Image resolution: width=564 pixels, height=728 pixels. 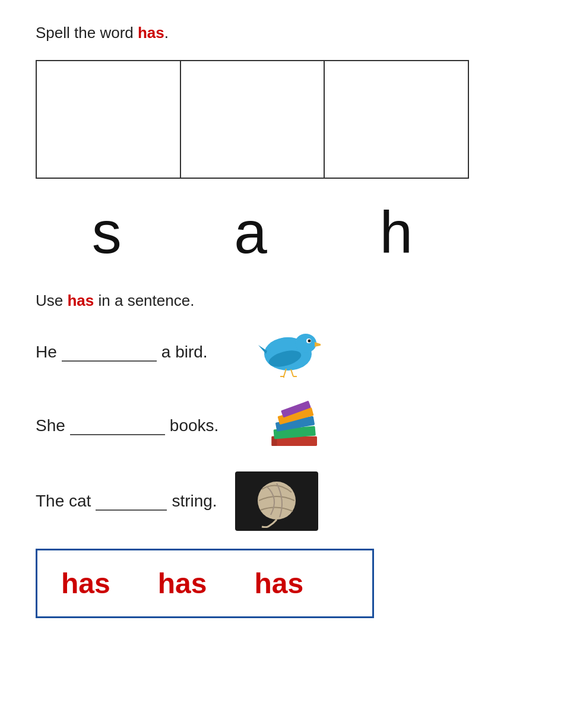 I want to click on letter-a: a, so click(x=251, y=232).